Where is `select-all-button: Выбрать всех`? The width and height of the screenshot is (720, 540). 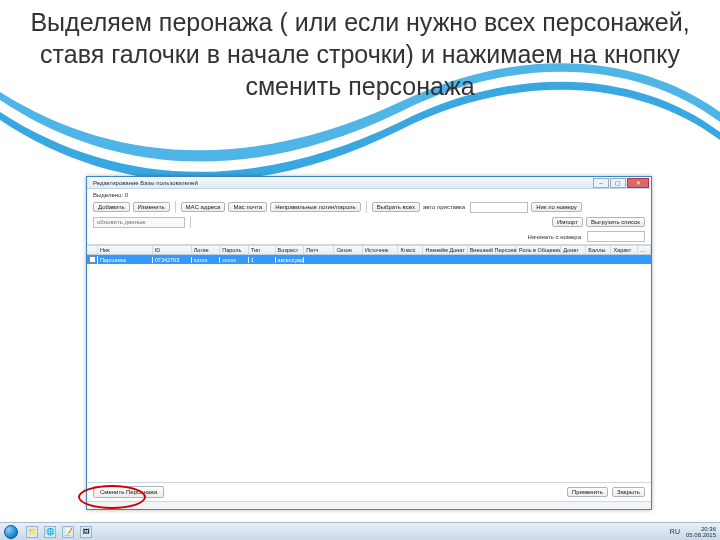
select-all-button: Выбрать всех is located at coordinates (396, 207).